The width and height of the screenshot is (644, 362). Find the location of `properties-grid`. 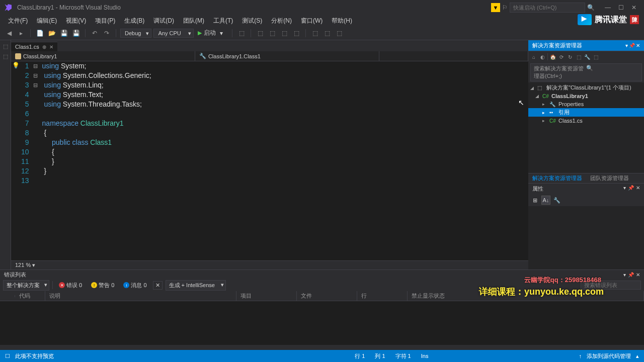

properties-grid is located at coordinates (586, 238).